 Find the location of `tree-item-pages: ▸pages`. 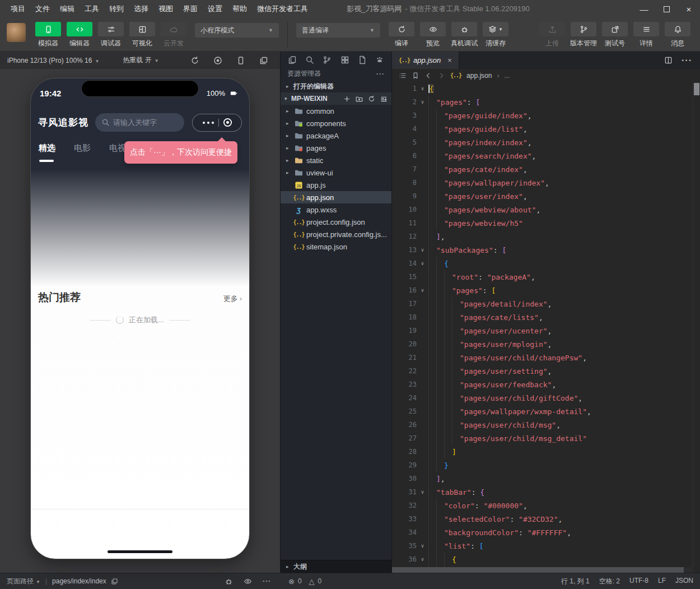

tree-item-pages: ▸pages is located at coordinates (336, 148).